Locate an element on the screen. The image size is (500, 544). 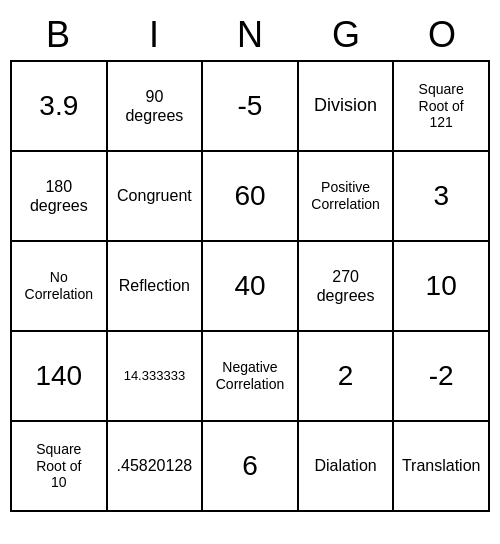
bingo-cell: Translation is located at coordinates (442, 467).